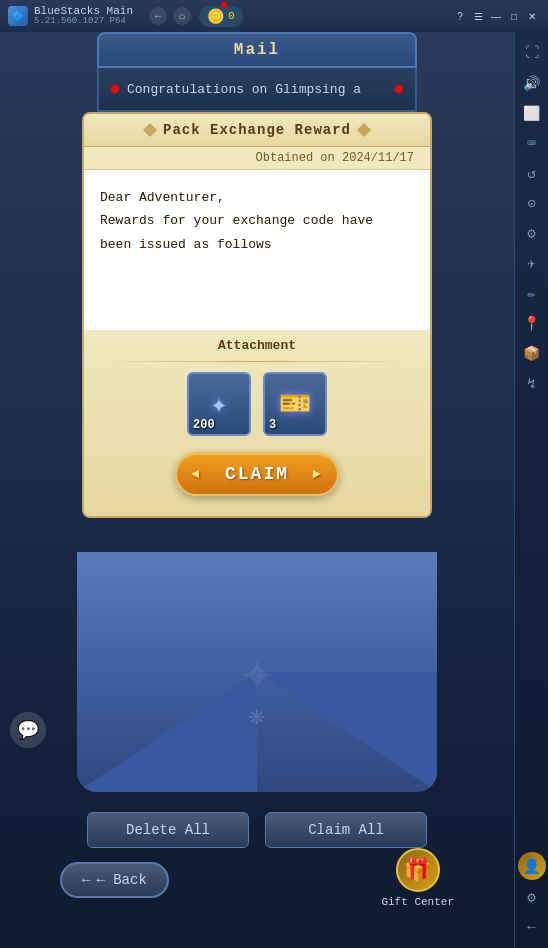 The width and height of the screenshot is (548, 948). Describe the element at coordinates (257, 130) in the screenshot. I see `letter-title: Pack Exchange Reward` at that location.